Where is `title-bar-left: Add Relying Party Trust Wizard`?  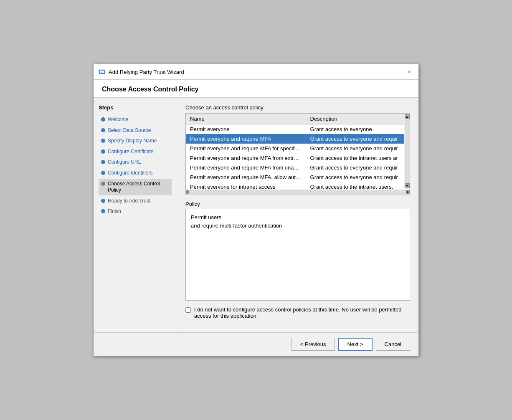 title-bar-left: Add Relying Party Trust Wizard is located at coordinates (141, 72).